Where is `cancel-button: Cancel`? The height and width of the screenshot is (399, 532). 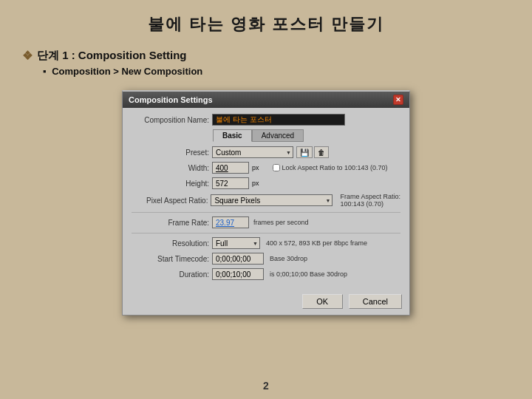
cancel-button: Cancel is located at coordinates (375, 301).